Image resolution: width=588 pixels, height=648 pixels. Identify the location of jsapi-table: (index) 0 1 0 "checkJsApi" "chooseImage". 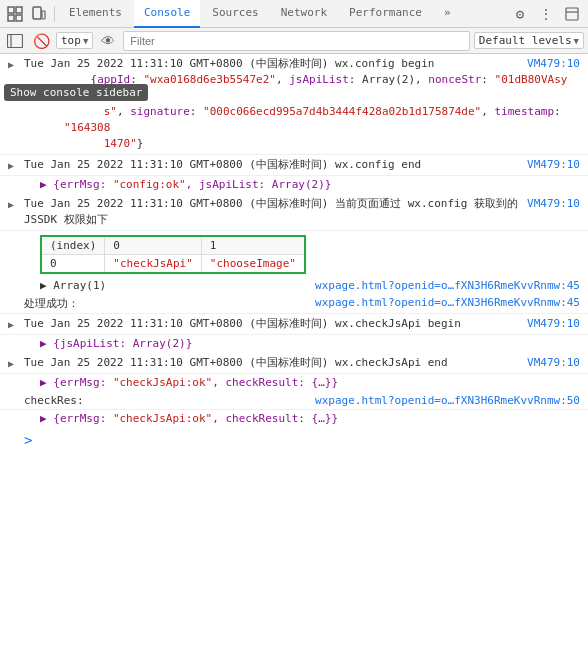
(173, 254).